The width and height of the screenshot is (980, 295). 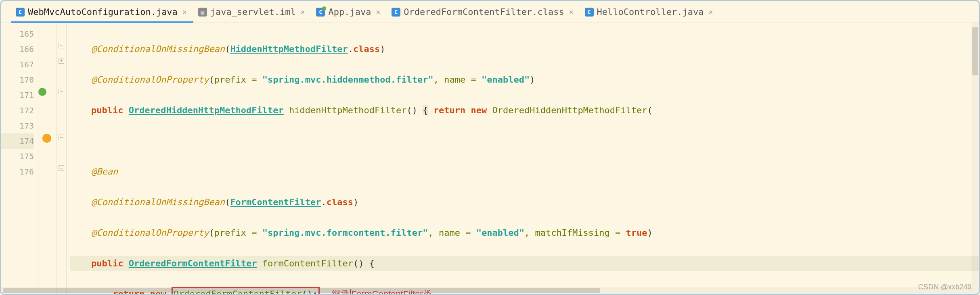 What do you see at coordinates (48, 158) in the screenshot?
I see `gutter-icons` at bounding box center [48, 158].